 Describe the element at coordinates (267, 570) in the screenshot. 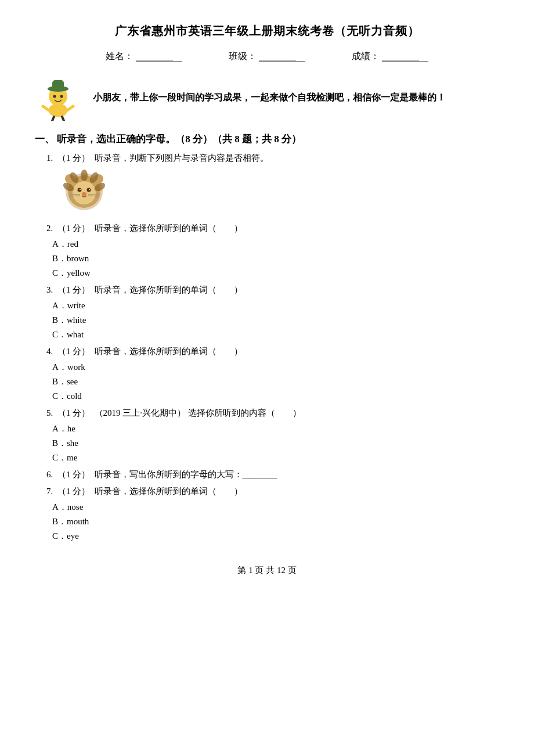

I see `page-footer: 第 1 页 共 12 页` at that location.